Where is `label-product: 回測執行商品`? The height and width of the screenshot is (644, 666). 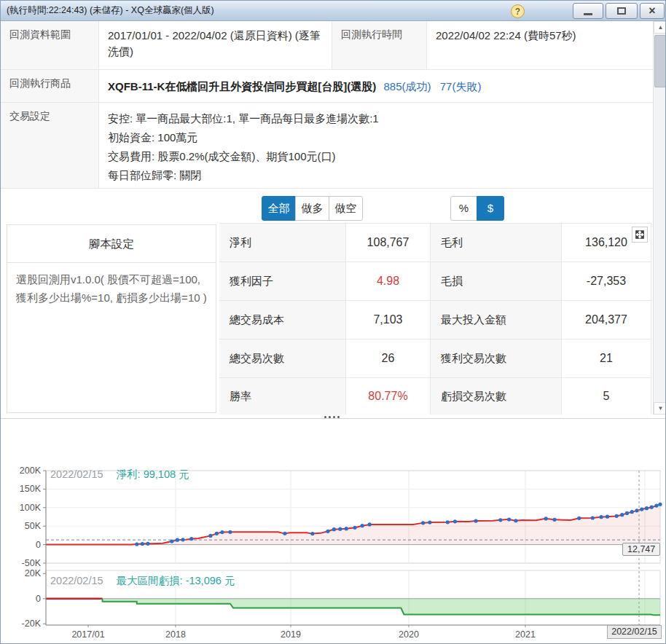 label-product: 回測執行商品 is located at coordinates (50, 86).